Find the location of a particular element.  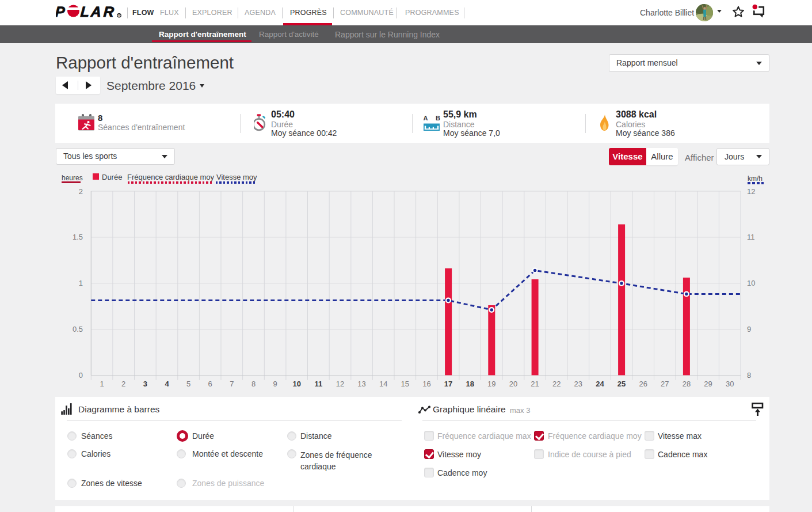

svg-text: 28 is located at coordinates (687, 384).